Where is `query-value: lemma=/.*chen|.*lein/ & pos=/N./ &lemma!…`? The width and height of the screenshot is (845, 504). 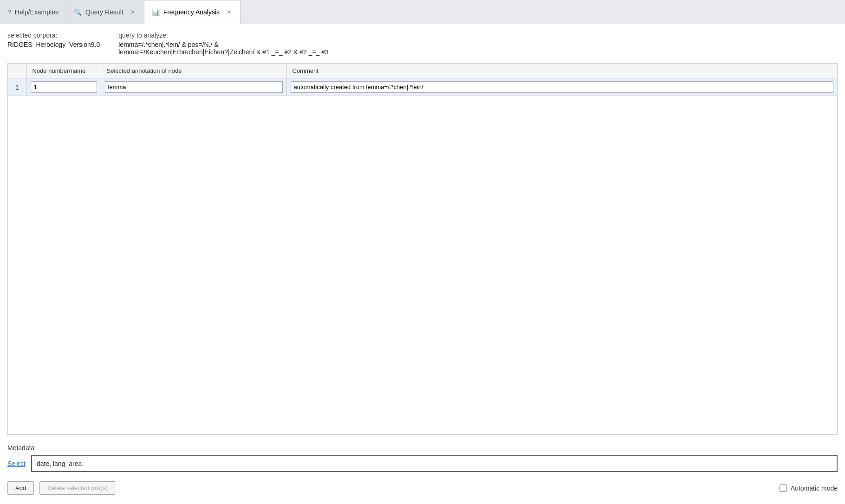
query-value: lemma=/.*chen|.*lein/ & pos=/N./ &lemma!… is located at coordinates (224, 48).